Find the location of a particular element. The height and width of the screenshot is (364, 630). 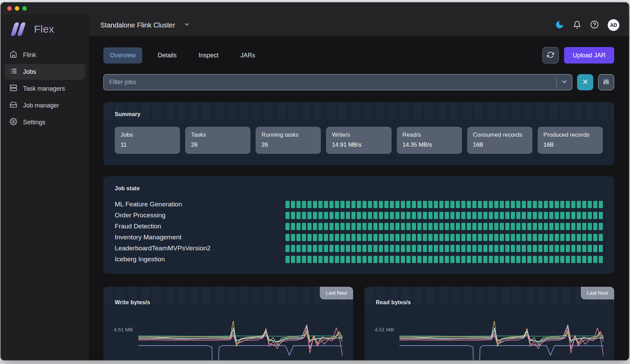

upload-jar-button: Upload JAR is located at coordinates (589, 55).